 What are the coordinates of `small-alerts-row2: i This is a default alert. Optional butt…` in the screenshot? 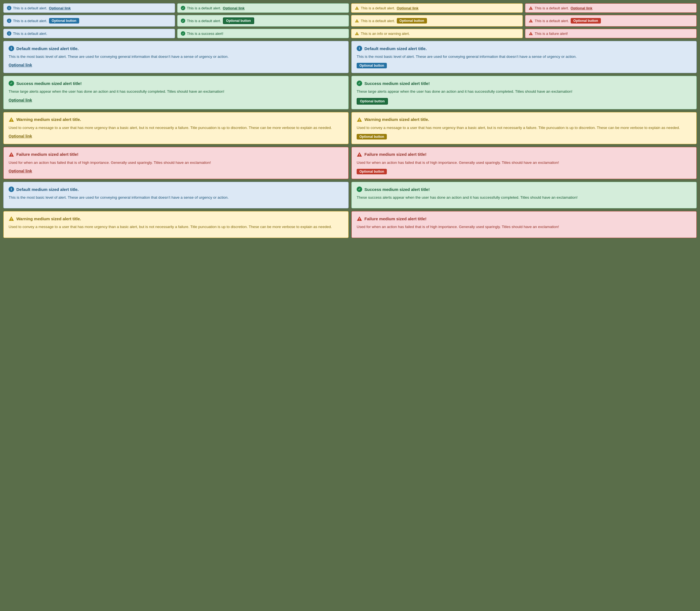 It's located at (350, 21).